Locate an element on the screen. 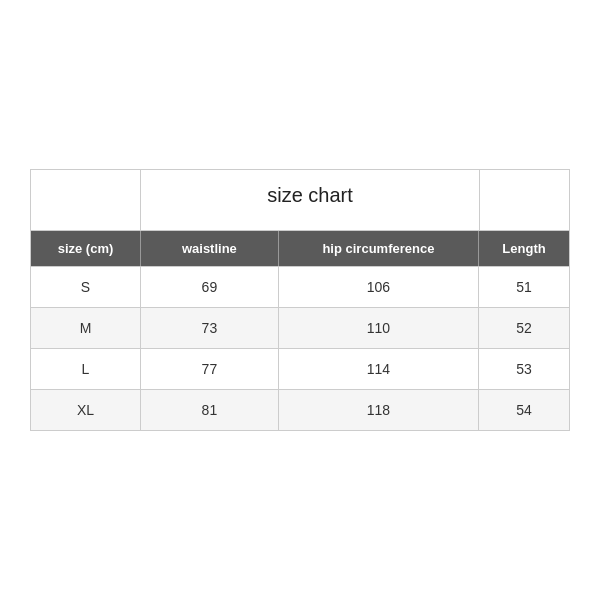 The width and height of the screenshot is (600, 600). cell-waist-xl: 81 is located at coordinates (210, 410).